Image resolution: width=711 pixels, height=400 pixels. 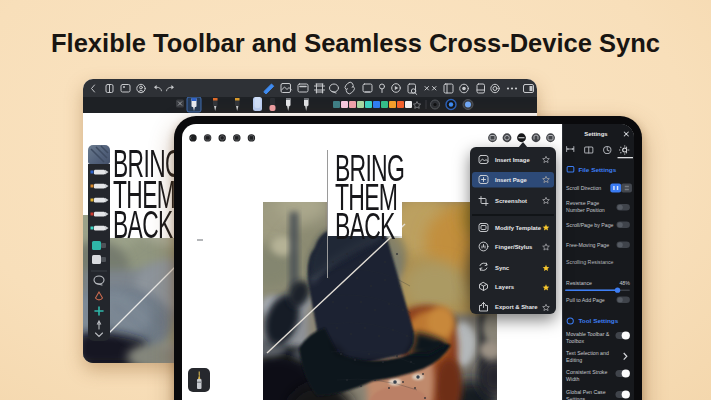 What do you see at coordinates (598, 322) in the screenshot?
I see `svg-text: Tool Settings` at bounding box center [598, 322].